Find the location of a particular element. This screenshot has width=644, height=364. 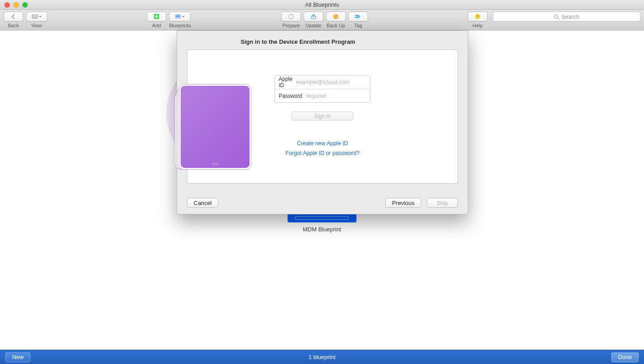

window-controls is located at coordinates (16, 5).